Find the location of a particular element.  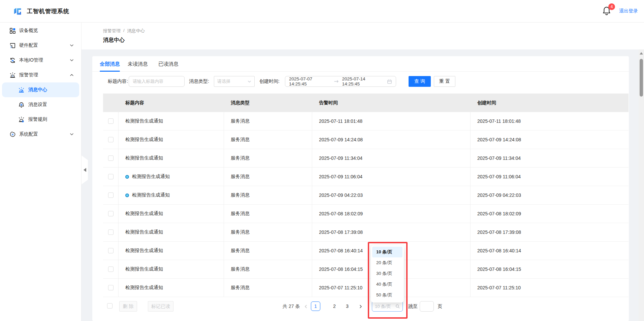

sidebar-item-message-center: 消息中心 is located at coordinates (40, 90).